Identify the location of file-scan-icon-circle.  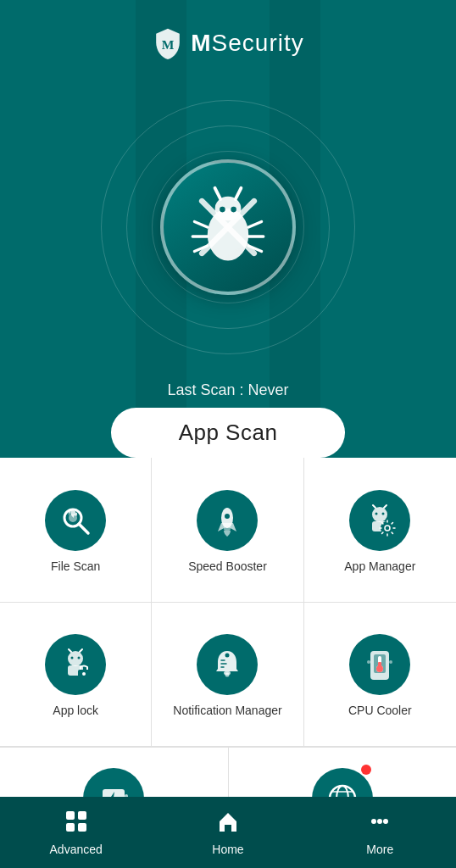
(75, 520).